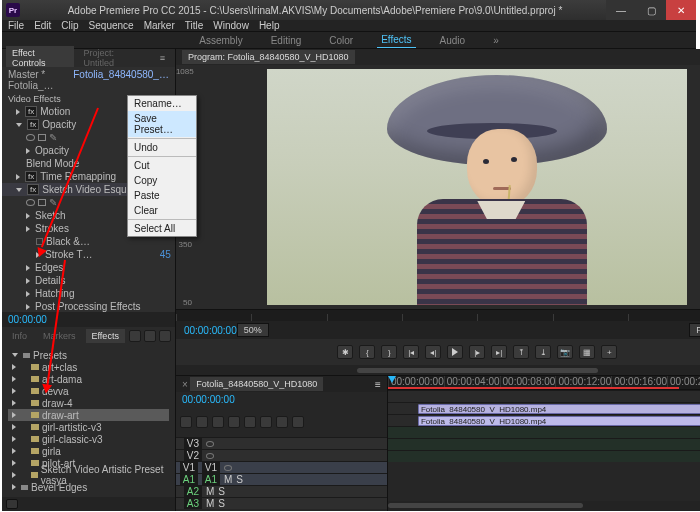 The image size is (700, 512). Describe the element at coordinates (60, 416) in the screenshot. I see `preset-item-selected: draw-art` at that location.